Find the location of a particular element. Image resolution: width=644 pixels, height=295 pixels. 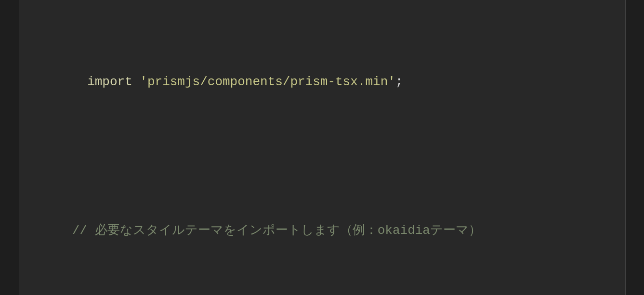

import-keyword-3: import is located at coordinates (110, 82).